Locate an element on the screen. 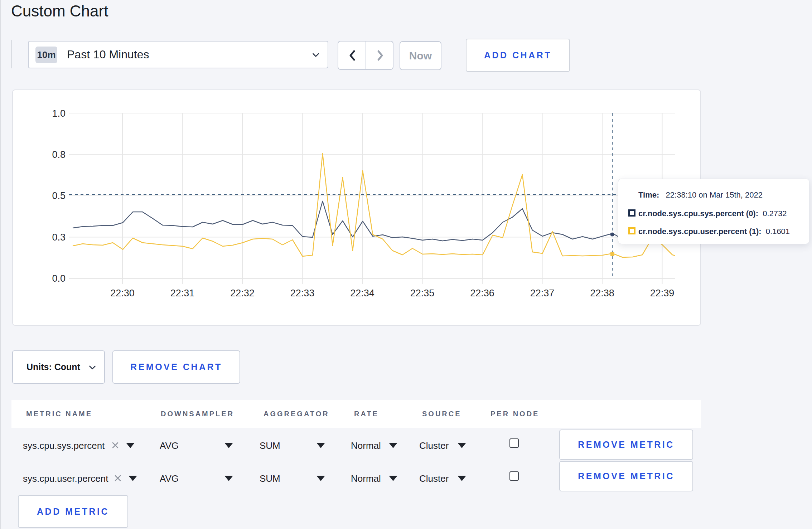 This screenshot has height=529, width=812. svg-text: 22:39 is located at coordinates (662, 293).